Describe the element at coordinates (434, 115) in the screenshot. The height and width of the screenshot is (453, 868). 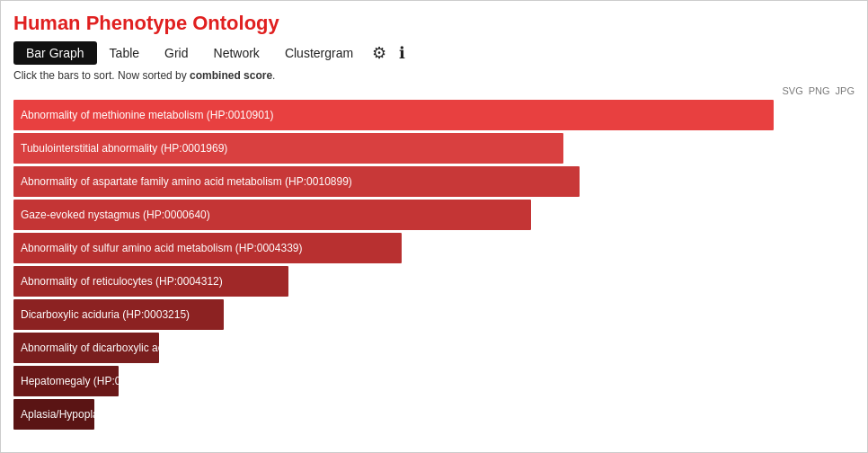
I see `bar-row: Abnormality of methionine metabolism (HP…` at that location.